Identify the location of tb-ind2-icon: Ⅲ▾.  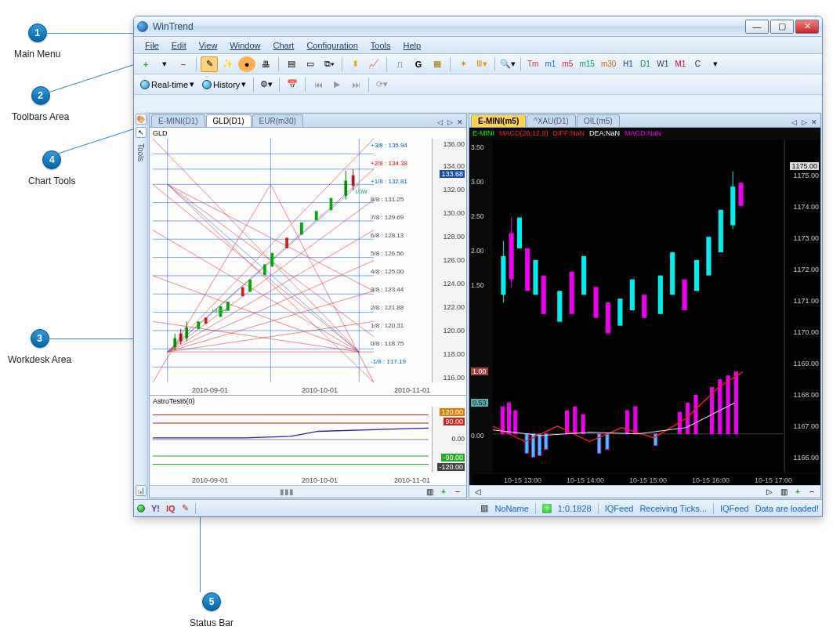
(482, 64).